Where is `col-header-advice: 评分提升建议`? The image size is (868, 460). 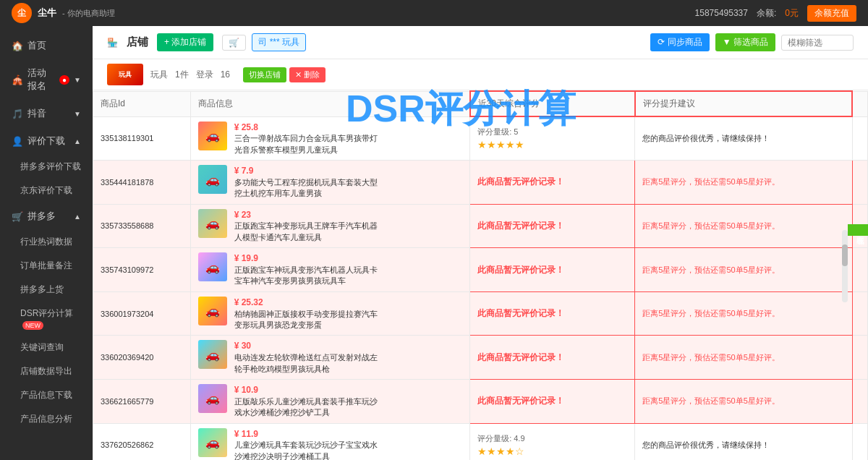 col-header-advice: 评分提升建议 is located at coordinates (744, 104).